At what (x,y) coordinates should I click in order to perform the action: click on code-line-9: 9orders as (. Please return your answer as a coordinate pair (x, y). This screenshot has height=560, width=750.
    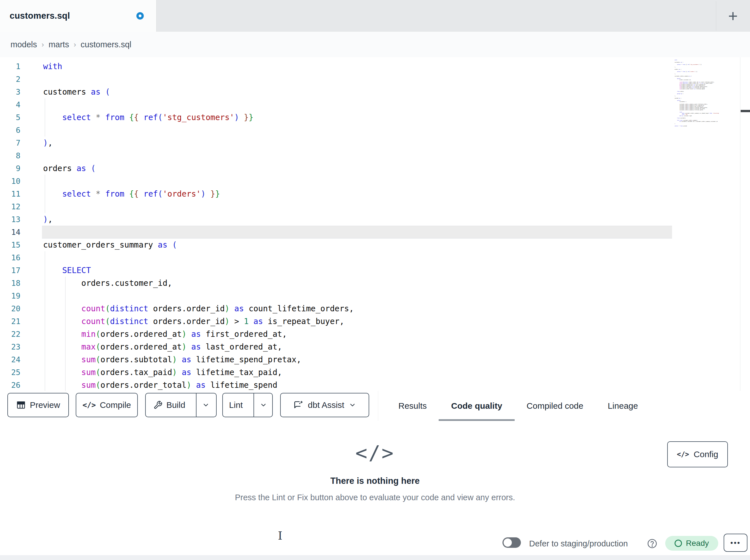
    Looking at the image, I should click on (375, 168).